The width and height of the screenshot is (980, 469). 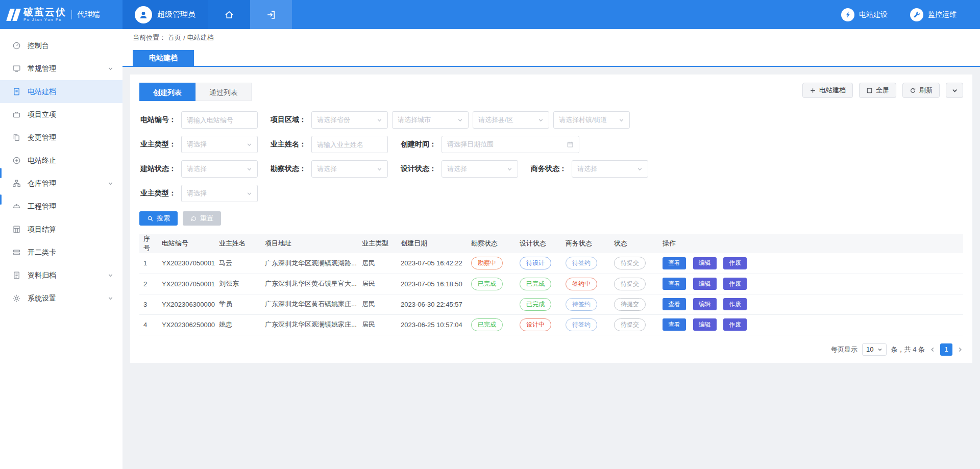 I want to click on home-icon, so click(x=229, y=15).